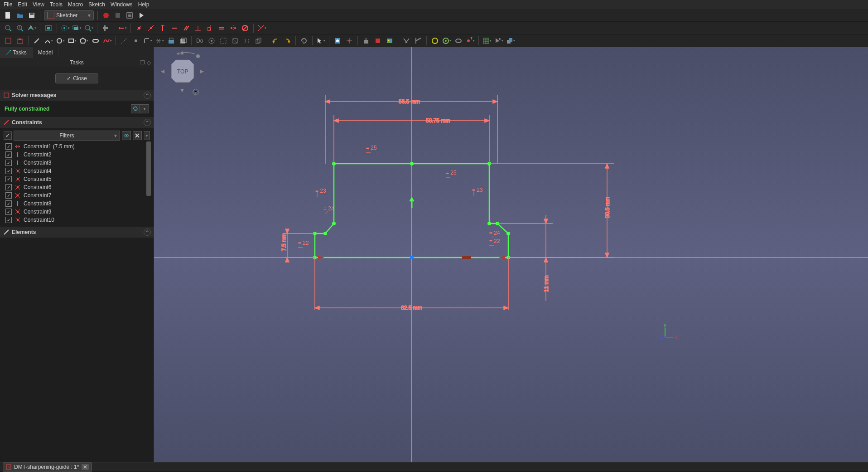  Describe the element at coordinates (196, 92) in the screenshot. I see `navcube-perspective-icon` at that location.